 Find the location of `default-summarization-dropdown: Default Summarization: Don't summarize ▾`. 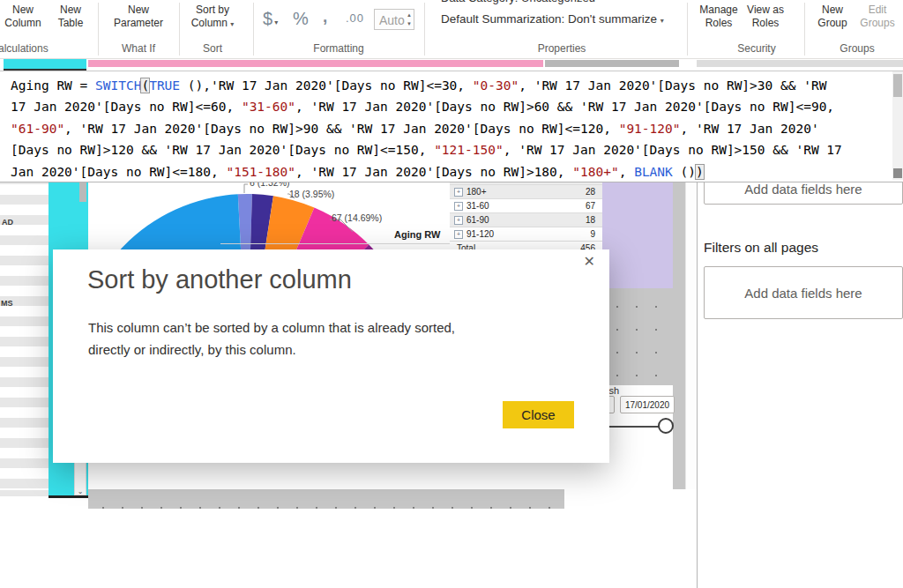

default-summarization-dropdown: Default Summarization: Don't summarize ▾ is located at coordinates (564, 19).